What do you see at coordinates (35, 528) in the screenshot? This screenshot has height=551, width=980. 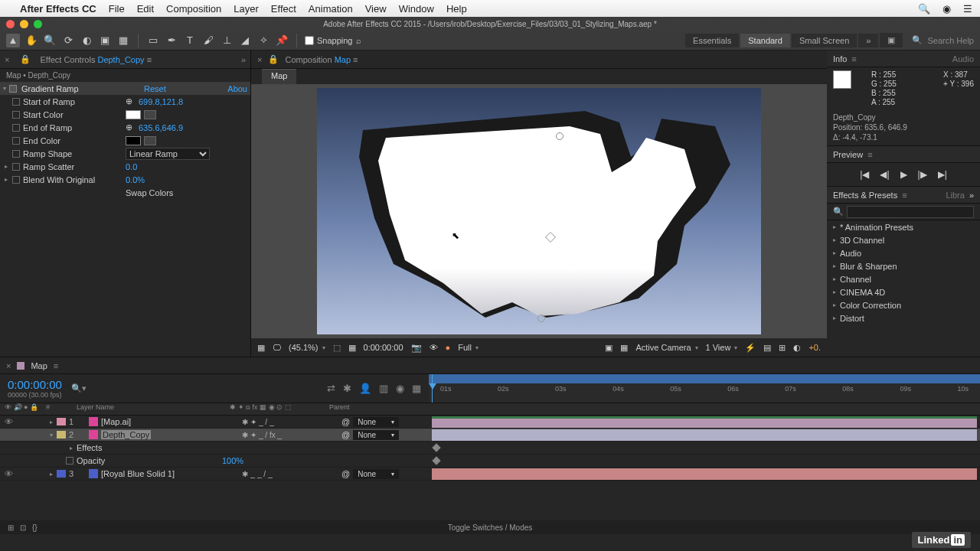 I see `brackets-icon: {}` at bounding box center [35, 528].